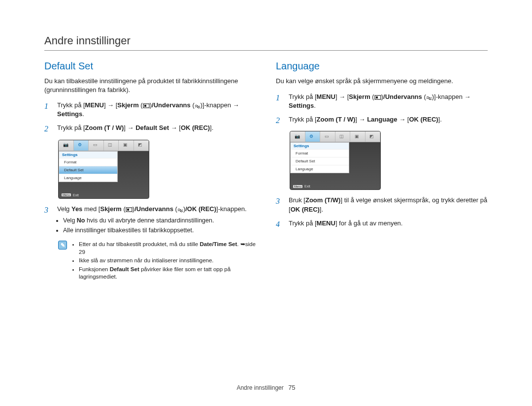  I want to click on step-4: 4 Trykk på [MENU] for å gå ut av menyen., so click(382, 224).